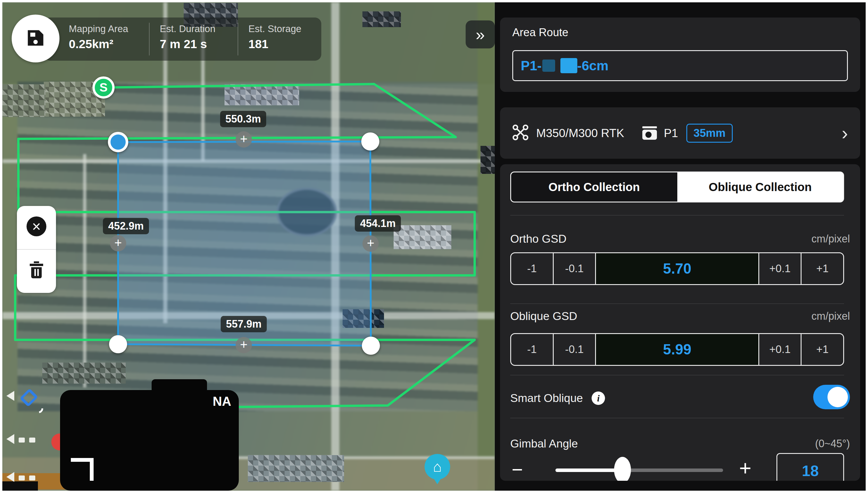  Describe the element at coordinates (650, 133) in the screenshot. I see `camera-icon` at that location.